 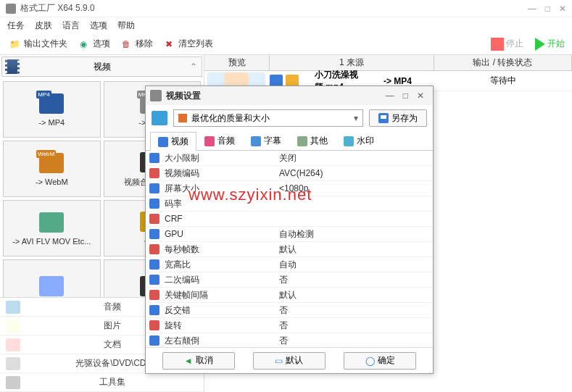 I want to click on tab-4: 水印, so click(x=359, y=141).